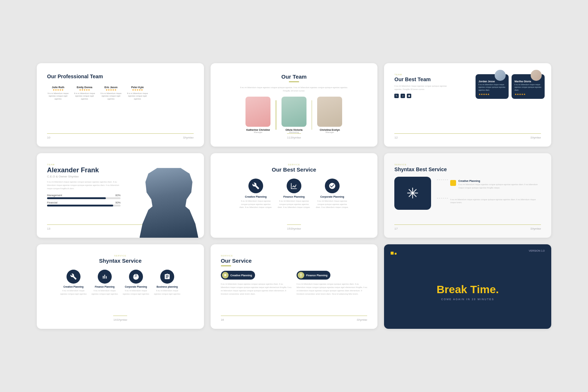  Describe the element at coordinates (121, 105) in the screenshot. I see `slide-10: Our Professional Team Julie Ruth ★★★★★ I…` at that location.